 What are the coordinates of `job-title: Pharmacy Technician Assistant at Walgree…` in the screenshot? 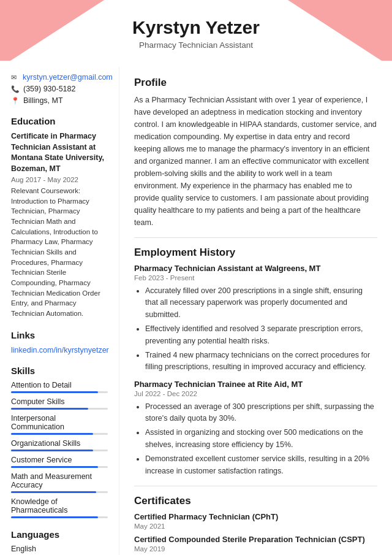 It's located at (256, 269).